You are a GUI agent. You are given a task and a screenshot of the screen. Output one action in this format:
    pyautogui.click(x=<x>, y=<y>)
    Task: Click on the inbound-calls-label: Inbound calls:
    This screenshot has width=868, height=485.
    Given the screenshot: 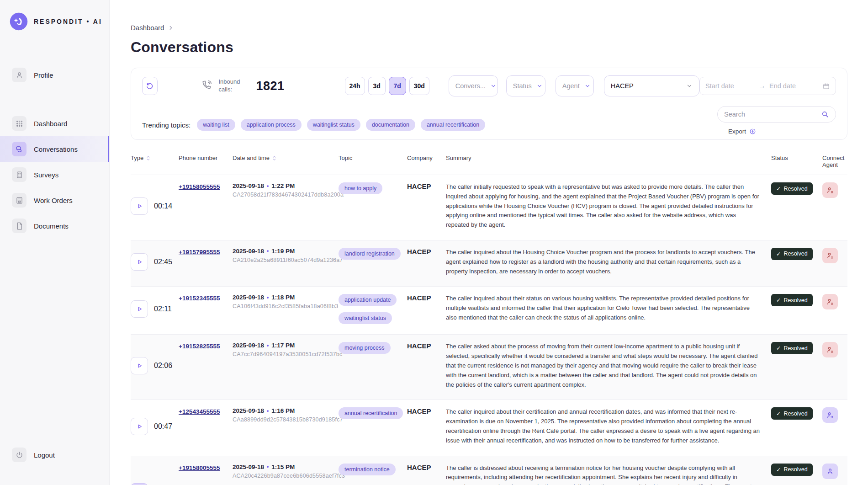 What is the action you would take?
    pyautogui.click(x=233, y=86)
    